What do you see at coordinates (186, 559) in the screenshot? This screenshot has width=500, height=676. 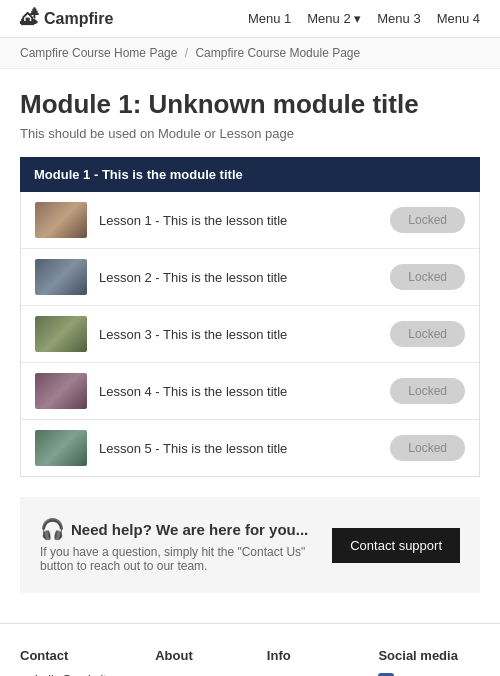 I see `support-description: If you have a question, simply hit the "…` at bounding box center [186, 559].